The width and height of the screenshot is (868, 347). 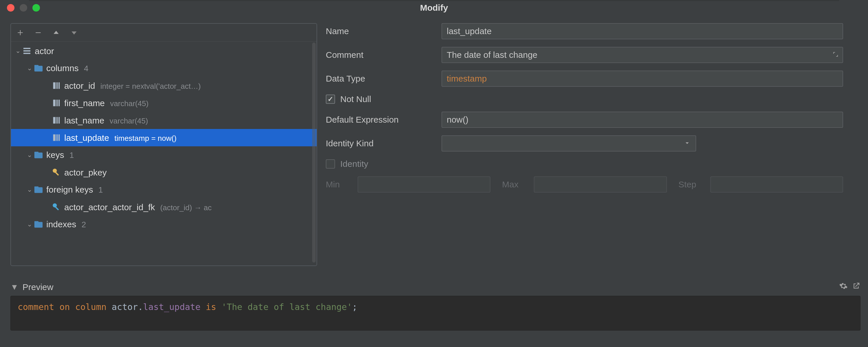 I want to click on tree-table-name: actor, so click(x=44, y=51).